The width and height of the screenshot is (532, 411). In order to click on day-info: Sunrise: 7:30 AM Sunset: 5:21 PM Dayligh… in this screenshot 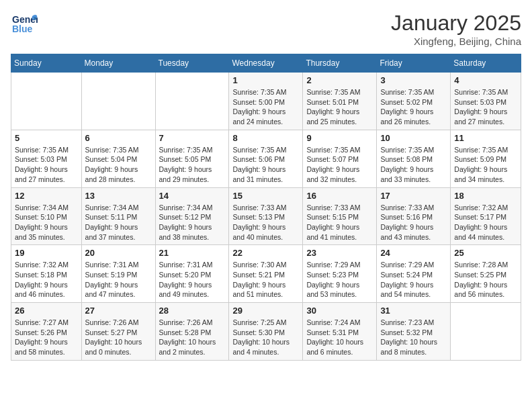, I will do `click(266, 279)`.